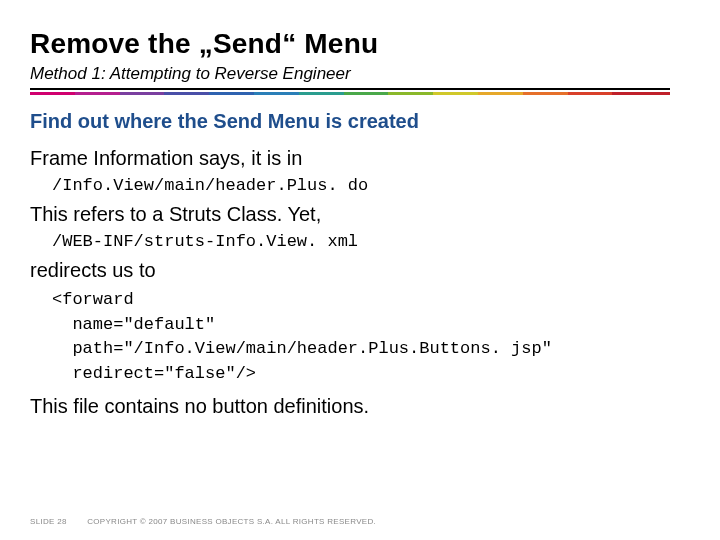  I want to click on rainbow-divider, so click(350, 94).